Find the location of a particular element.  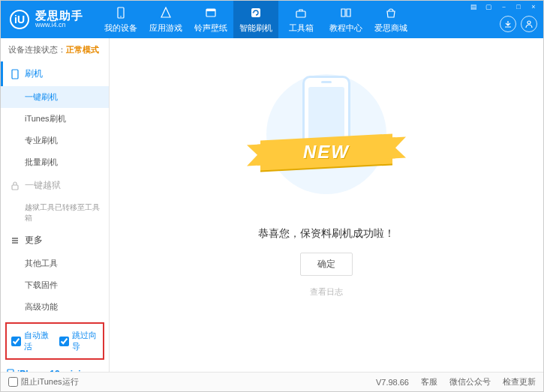

section-jailbreak-head: 一键越狱 is located at coordinates (55, 186).